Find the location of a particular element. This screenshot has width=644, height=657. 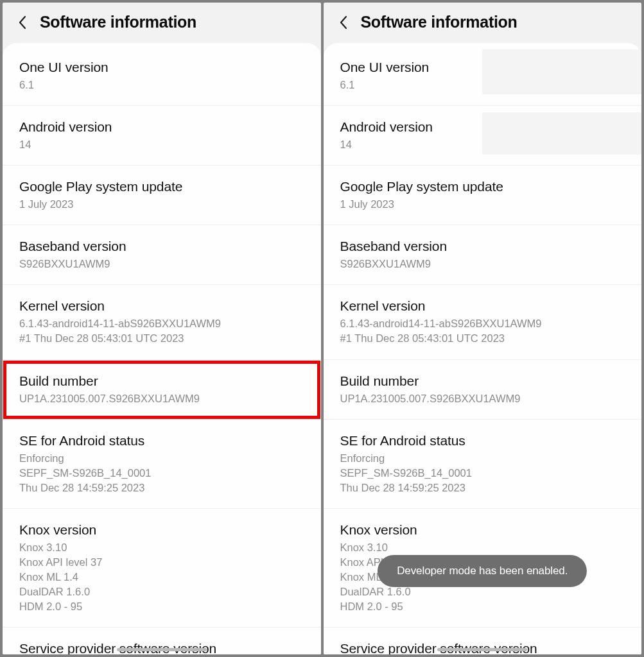

item-knox-version: Knox version Knox 3.10 Knox API level 37… is located at coordinates (162, 568).